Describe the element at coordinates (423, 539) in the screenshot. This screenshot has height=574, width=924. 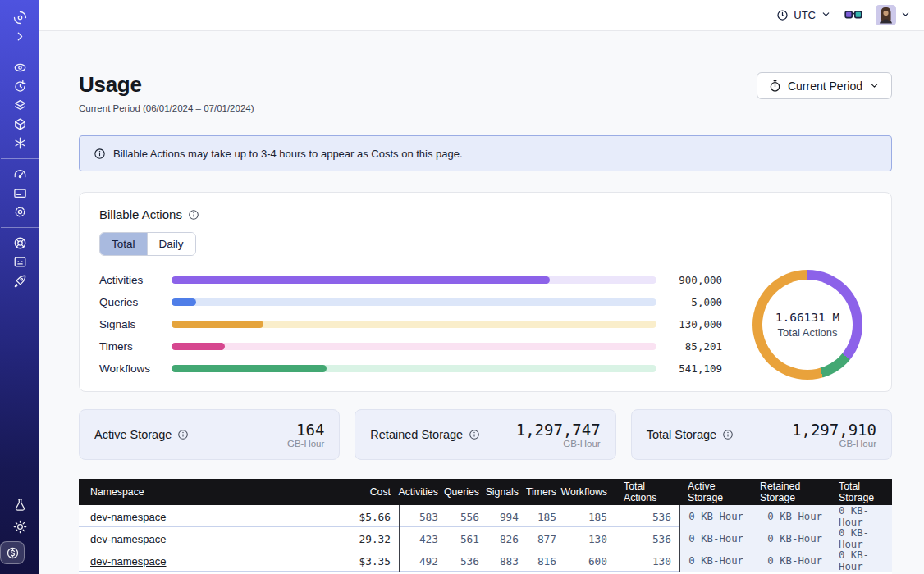
I see `cell-activities: 423` at that location.